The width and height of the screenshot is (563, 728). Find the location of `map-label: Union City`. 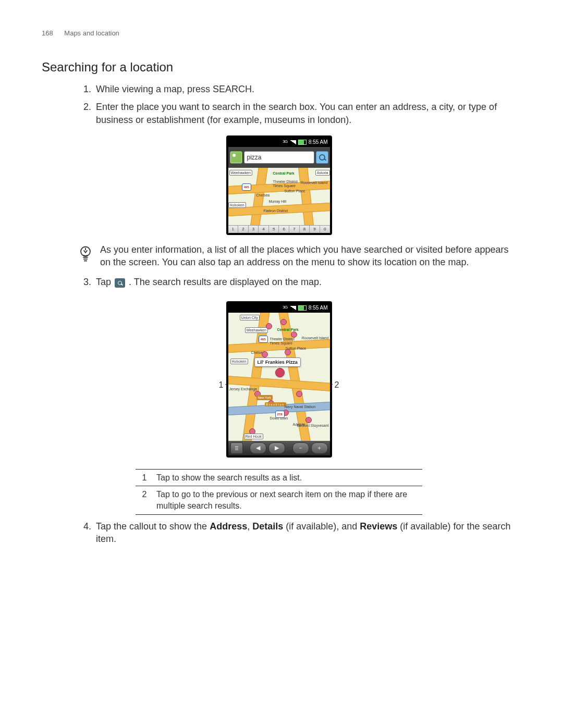

map-label: Union City is located at coordinates (250, 318).